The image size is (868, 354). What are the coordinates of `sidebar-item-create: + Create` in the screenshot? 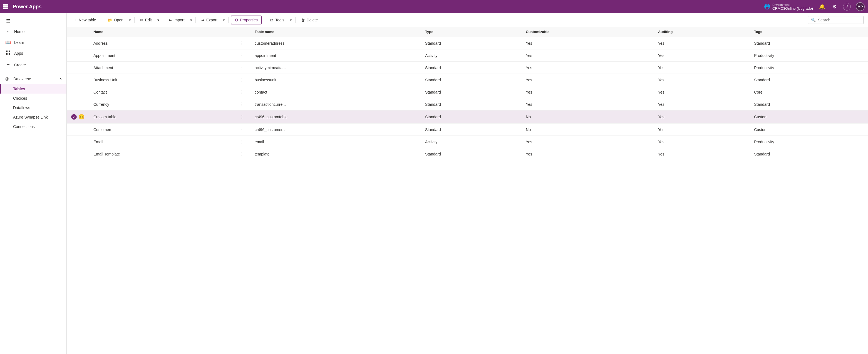 It's located at (33, 65).